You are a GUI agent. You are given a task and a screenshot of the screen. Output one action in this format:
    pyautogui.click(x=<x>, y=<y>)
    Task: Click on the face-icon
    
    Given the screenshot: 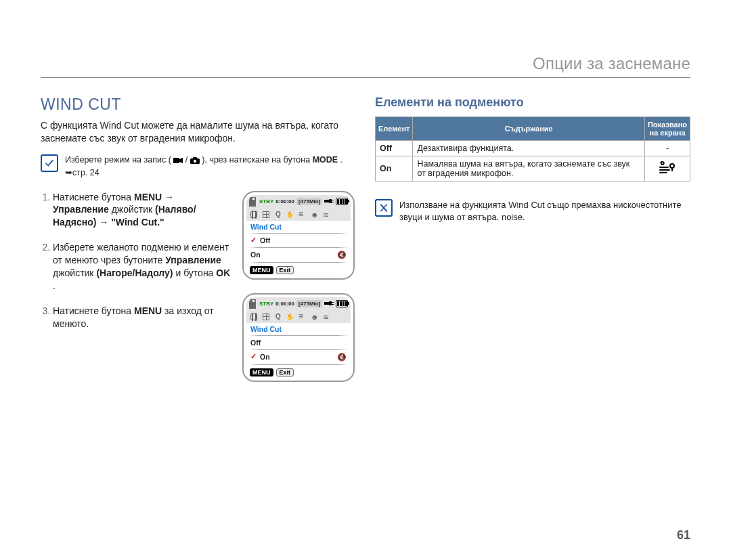 What is the action you would take?
    pyautogui.click(x=315, y=215)
    